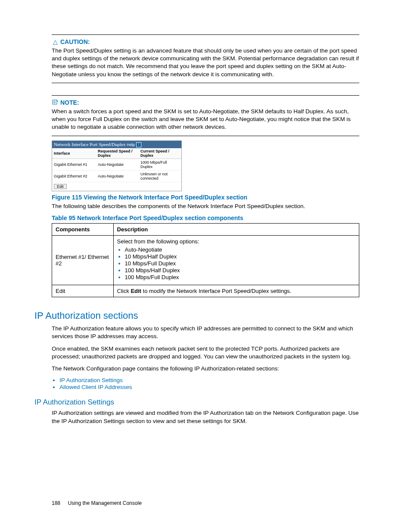  Describe the element at coordinates (90, 144) in the screenshot. I see `screenshot-title: Network Interface Port Speed/Duplex` at that location.